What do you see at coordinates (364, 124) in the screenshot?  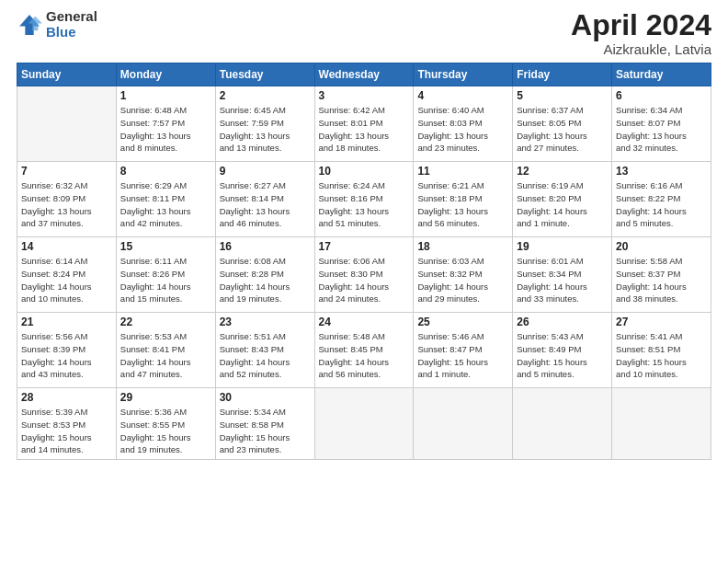 I see `calendar-cell: 3Sunrise: 6:42 AMSunset: 8:01 PMDaylight…` at bounding box center [364, 124].